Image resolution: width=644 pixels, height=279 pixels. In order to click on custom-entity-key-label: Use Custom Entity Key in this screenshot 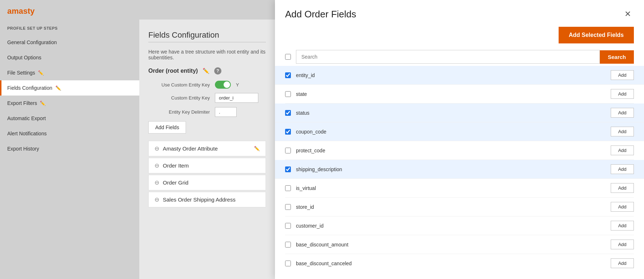, I will do `click(179, 85)`.